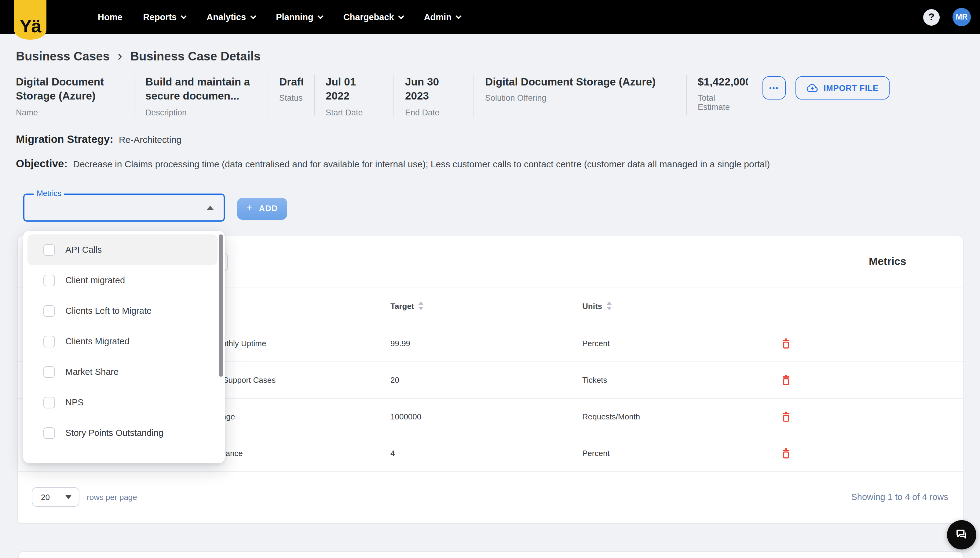 The height and width of the screenshot is (558, 980). Describe the element at coordinates (231, 17) in the screenshot. I see `nav-menu-item: Analytics` at that location.